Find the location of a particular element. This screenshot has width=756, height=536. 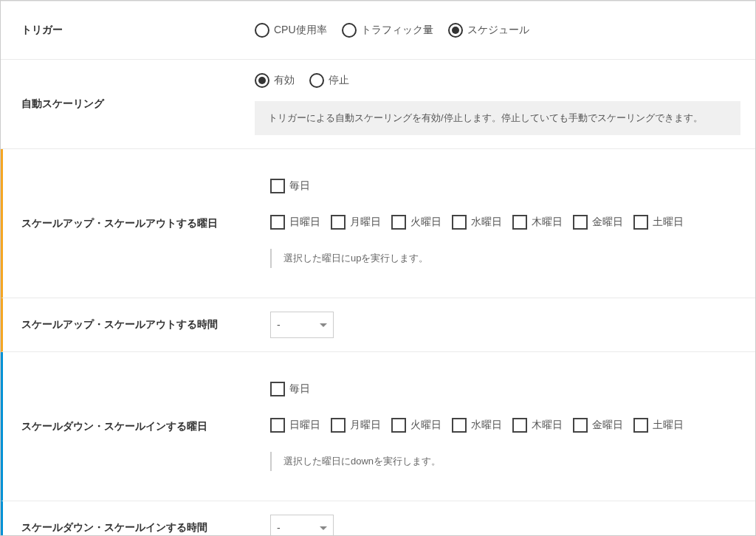

scaledown-time-select-value: - is located at coordinates (279, 528).